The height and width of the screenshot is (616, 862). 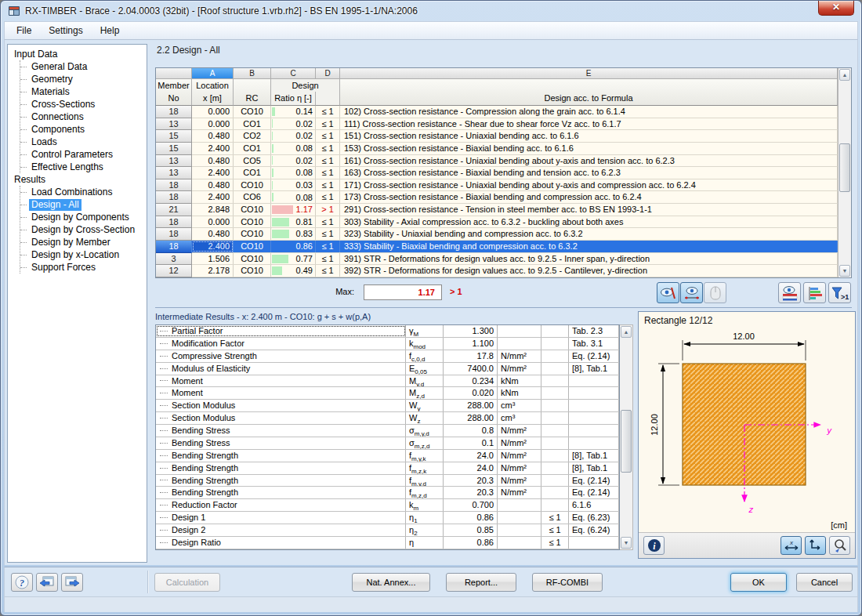 I want to click on intermediate-label-cell: Reduction Factor, so click(x=281, y=505).